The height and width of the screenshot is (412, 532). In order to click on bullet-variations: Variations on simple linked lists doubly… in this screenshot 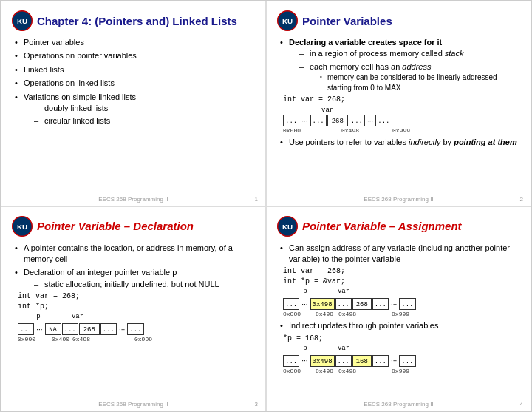, I will do `click(134, 109)`.